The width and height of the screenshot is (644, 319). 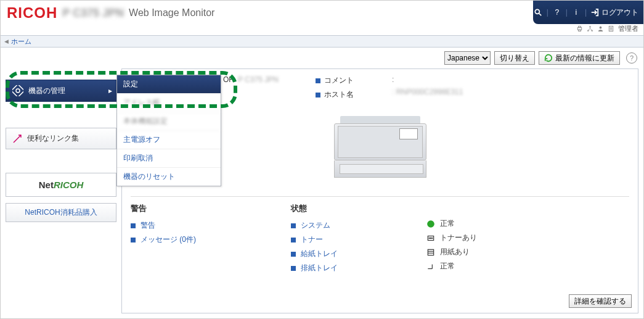 I want to click on netricoh-buy-button: NetRICOH消耗品購入, so click(x=61, y=212).